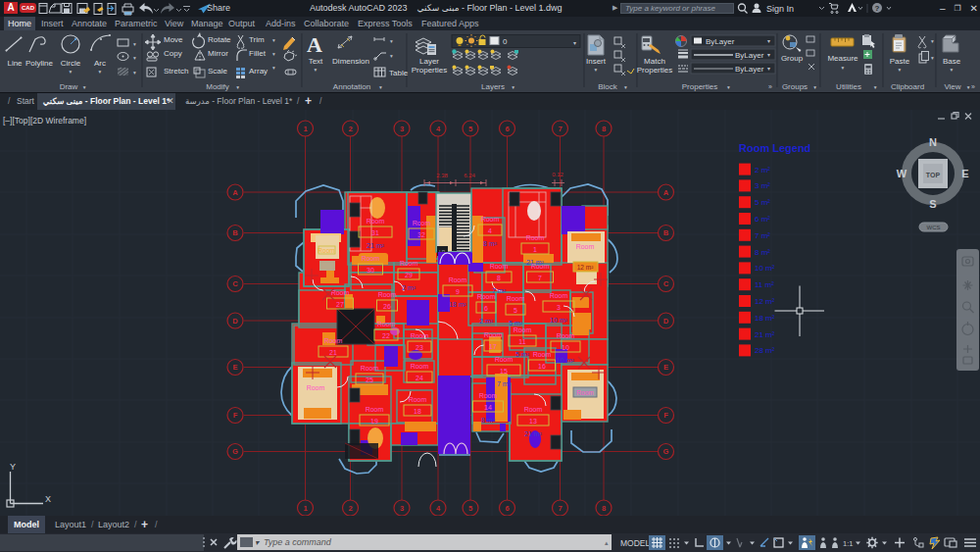 The height and width of the screenshot is (552, 980). What do you see at coordinates (469, 176) in the screenshot?
I see `svg-text: 6.24` at bounding box center [469, 176].